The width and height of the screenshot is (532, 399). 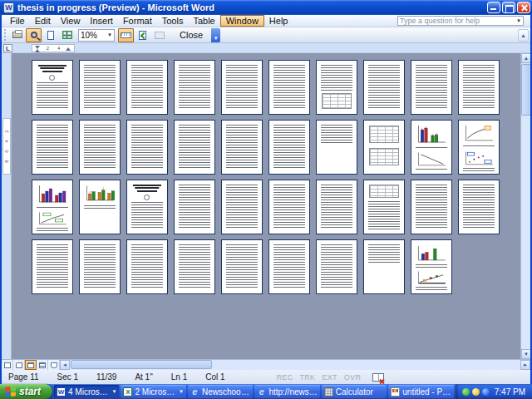 What do you see at coordinates (509, 7) in the screenshot?
I see `restore-button` at bounding box center [509, 7].